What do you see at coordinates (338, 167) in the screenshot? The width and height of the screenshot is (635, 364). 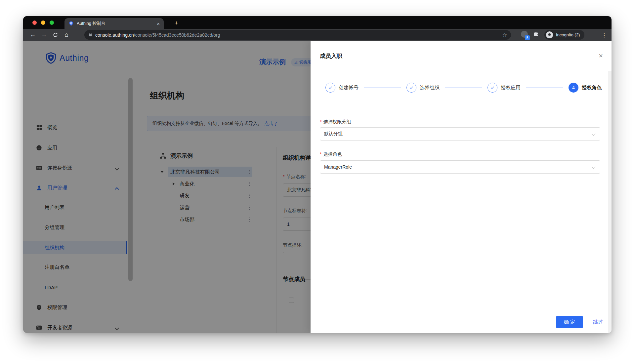 I see `role-value: ManagerRole` at bounding box center [338, 167].